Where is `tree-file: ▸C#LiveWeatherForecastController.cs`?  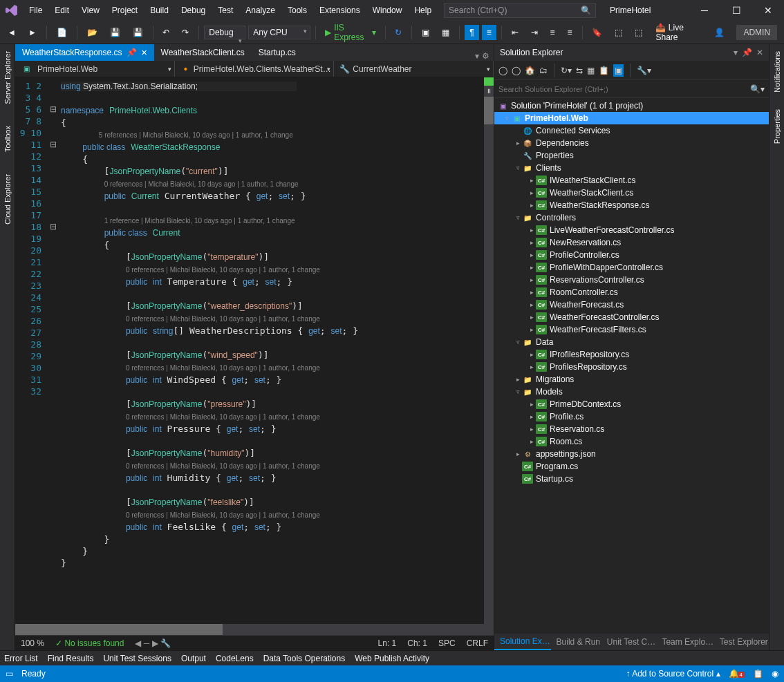 tree-file: ▸C#LiveWeatherForecastController.cs is located at coordinates (632, 230).